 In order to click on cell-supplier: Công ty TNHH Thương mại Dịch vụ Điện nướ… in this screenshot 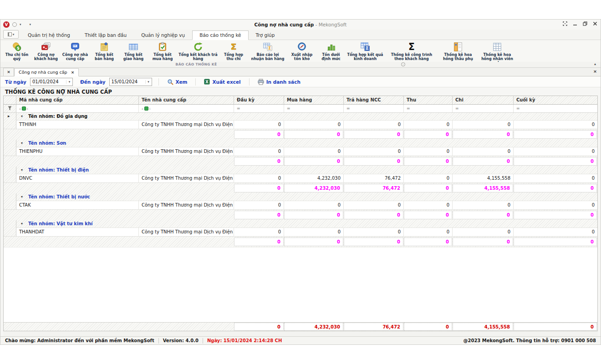, I will do `click(187, 232)`.